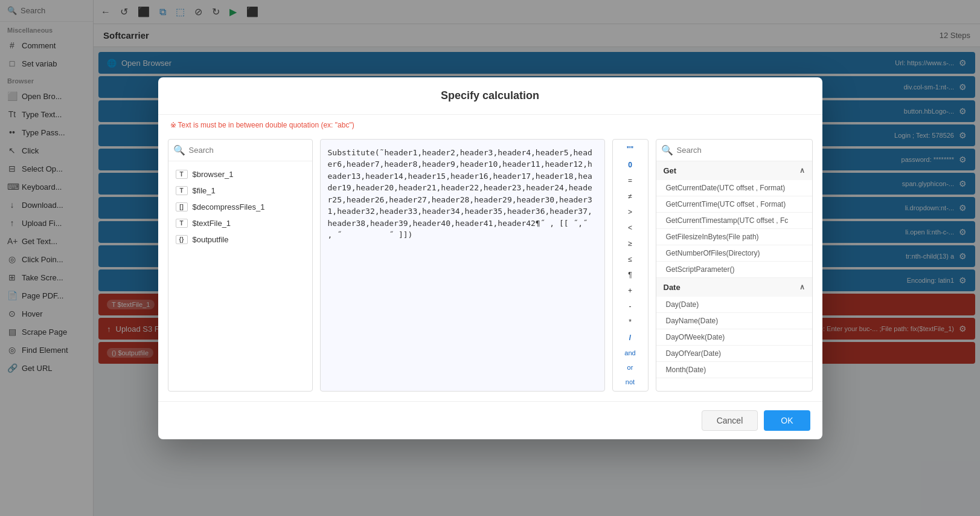 This screenshot has height=516, width=980. Describe the element at coordinates (734, 189) in the screenshot. I see `function-item: GetCurrentDate(UTC offset , Format)` at that location.